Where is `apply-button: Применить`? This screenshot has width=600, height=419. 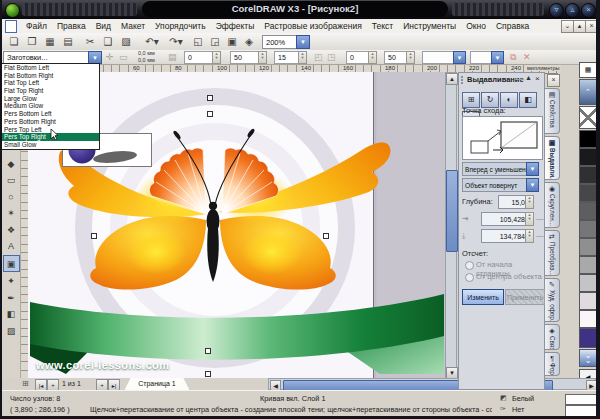 apply-button: Применить is located at coordinates (525, 297).